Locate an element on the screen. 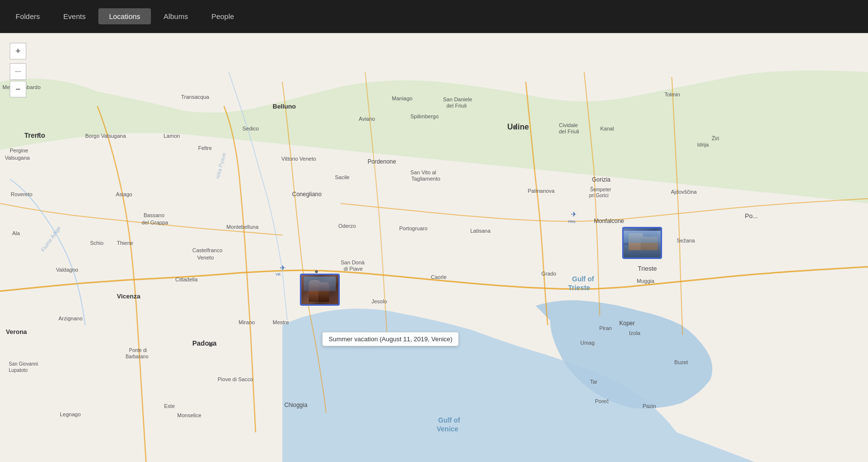  svg-text: Transacqua is located at coordinates (196, 97).